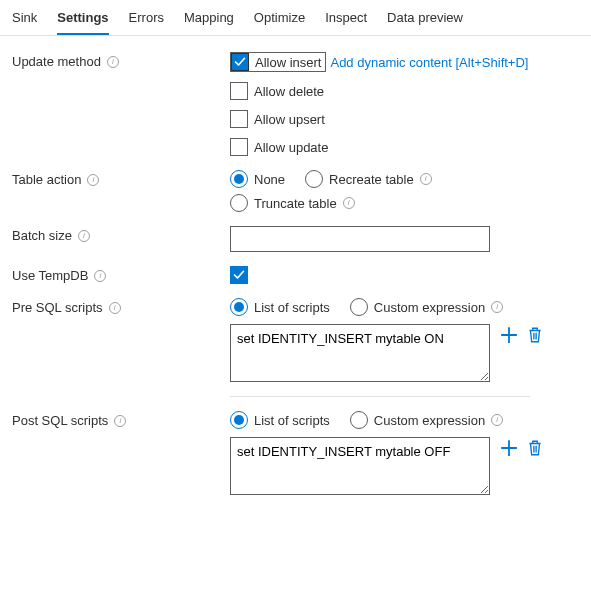  I want to click on post-sql-custom-label: Custom expression, so click(430, 420).